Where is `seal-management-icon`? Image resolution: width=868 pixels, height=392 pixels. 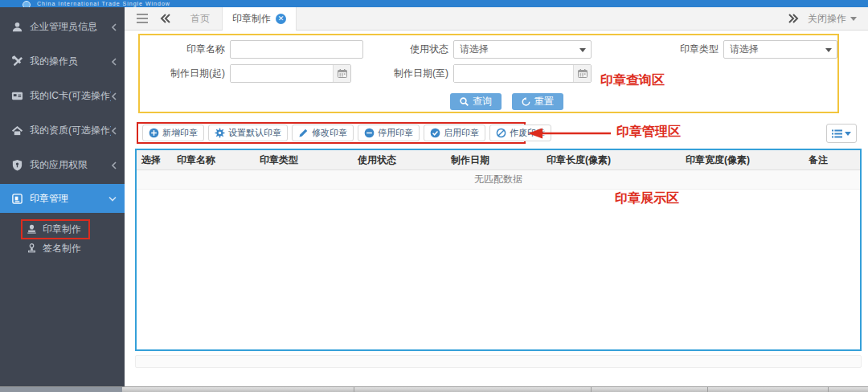
seal-management-icon is located at coordinates (18, 199).